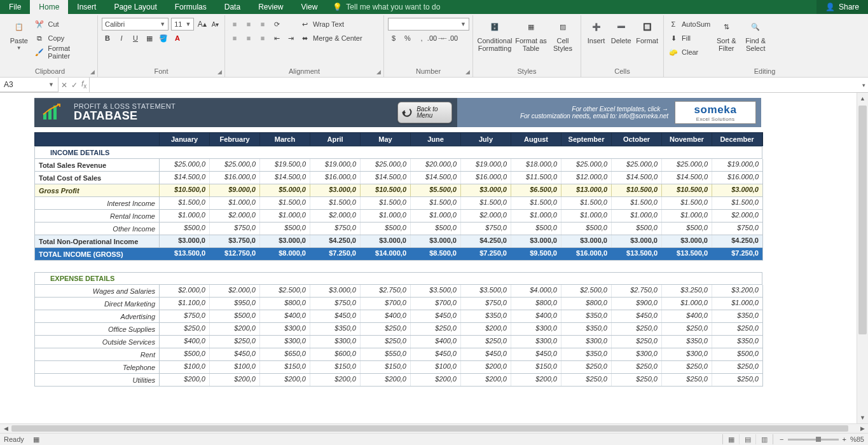 The height and width of the screenshot is (445, 868). I want to click on cell: $5.500,0, so click(436, 191).